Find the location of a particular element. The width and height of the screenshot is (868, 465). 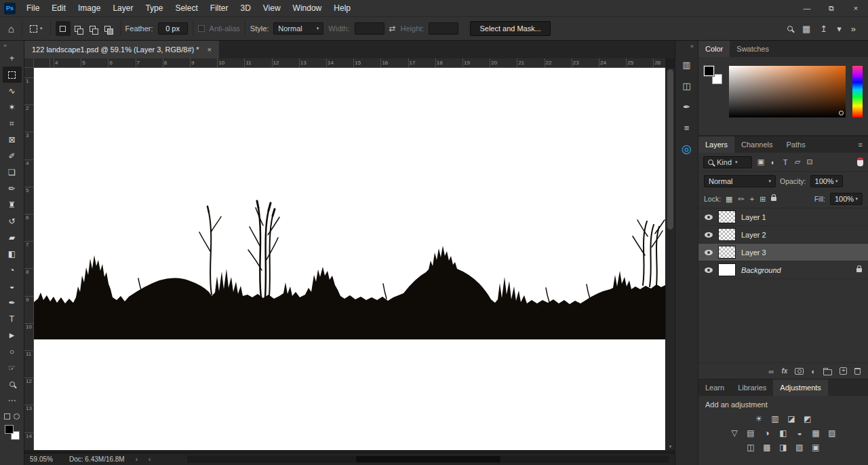

eraser-tool: ▰ is located at coordinates (12, 238).